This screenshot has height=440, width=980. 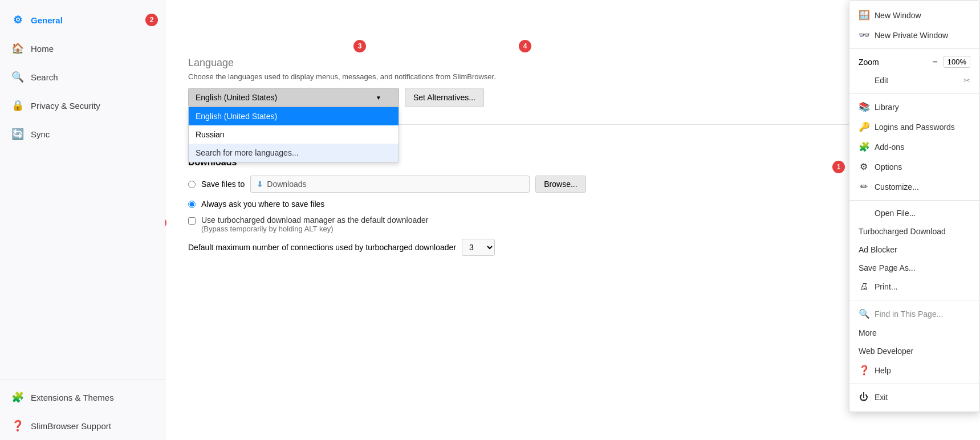 What do you see at coordinates (82, 77) in the screenshot?
I see `sidebar-item-search: 🔍 Search` at bounding box center [82, 77].